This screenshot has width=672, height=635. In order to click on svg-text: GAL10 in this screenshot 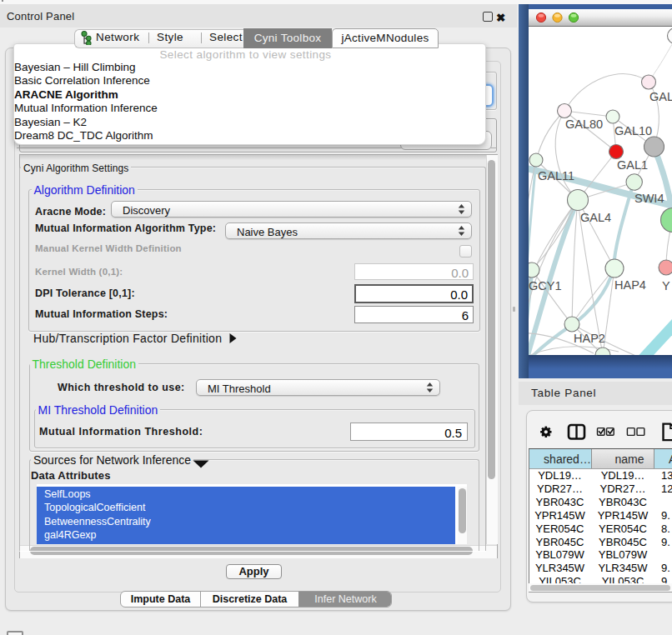, I will do `click(634, 131)`.